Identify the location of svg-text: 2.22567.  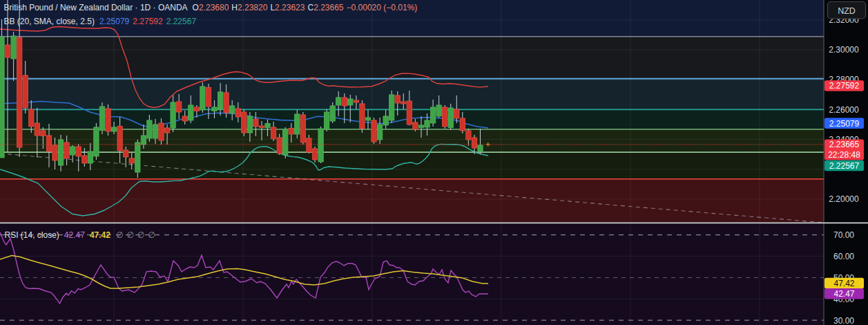
(845, 166).